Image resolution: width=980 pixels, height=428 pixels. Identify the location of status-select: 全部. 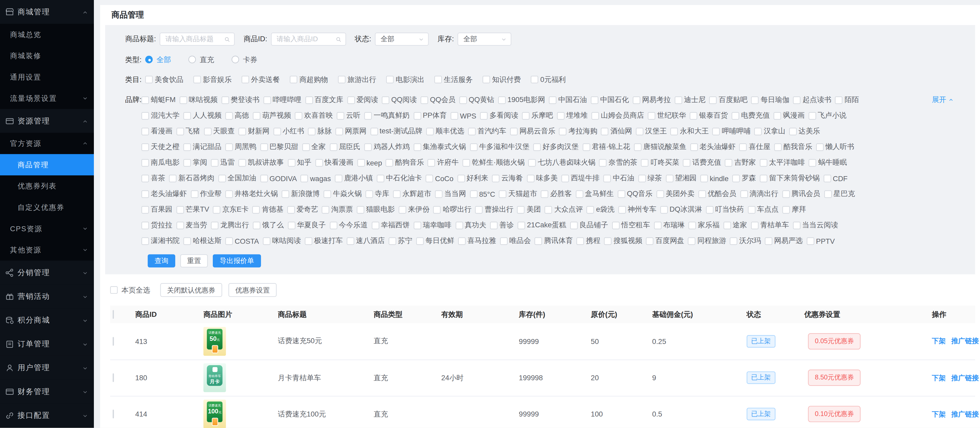
(402, 39).